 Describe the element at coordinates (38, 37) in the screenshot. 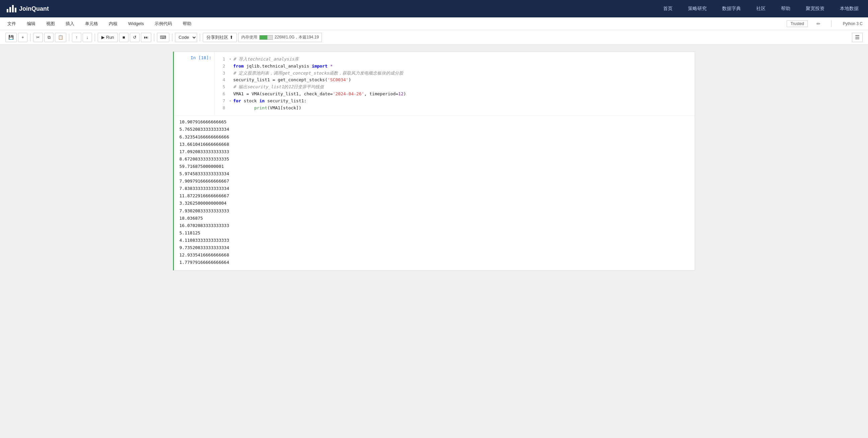

I see `cut-button: ✂` at that location.